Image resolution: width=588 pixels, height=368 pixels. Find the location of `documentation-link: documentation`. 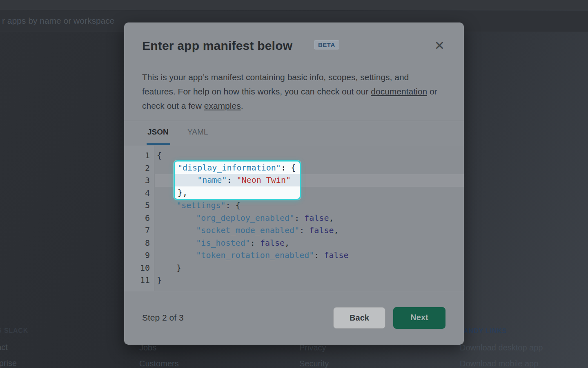

documentation-link: documentation is located at coordinates (399, 92).